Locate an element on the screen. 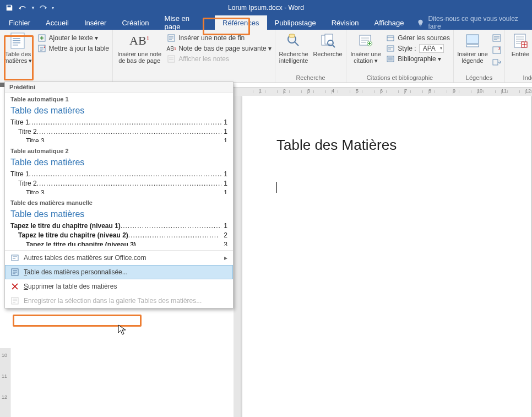 This screenshot has width=532, height=417. gallery-item-auto2: Table automatique 2 Table des matières T… is located at coordinates (119, 172).